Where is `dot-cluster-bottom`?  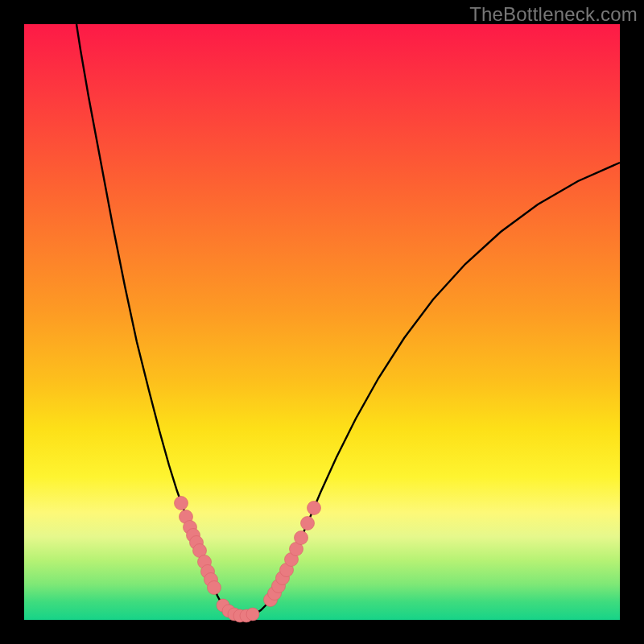 dot-cluster-bottom is located at coordinates (238, 610).